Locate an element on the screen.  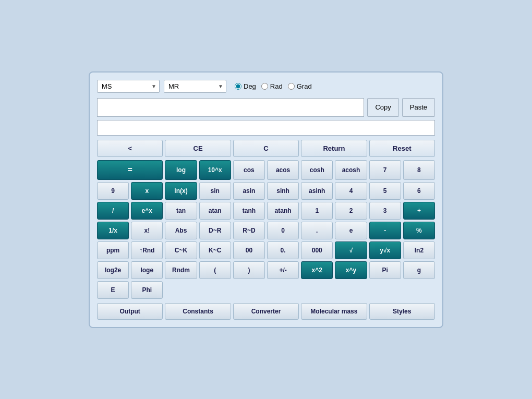
ms-dropdown-wrap: MS M+ M- MC is located at coordinates (128, 87).